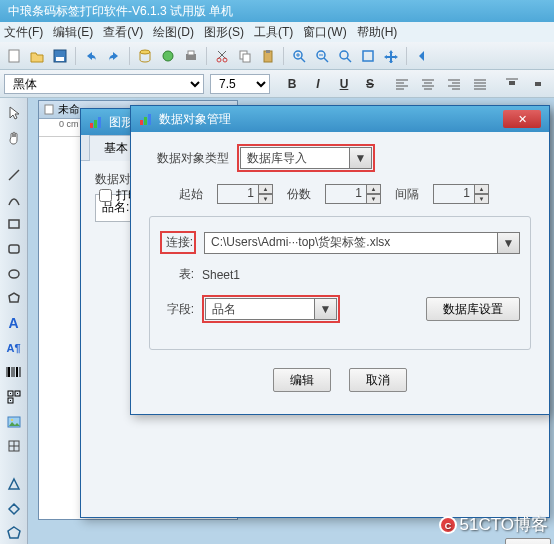 Image resolution: width=554 pixels, height=544 pixels. Describe the element at coordinates (14, 533) in the screenshot. I see `pentagon-icon` at that location.